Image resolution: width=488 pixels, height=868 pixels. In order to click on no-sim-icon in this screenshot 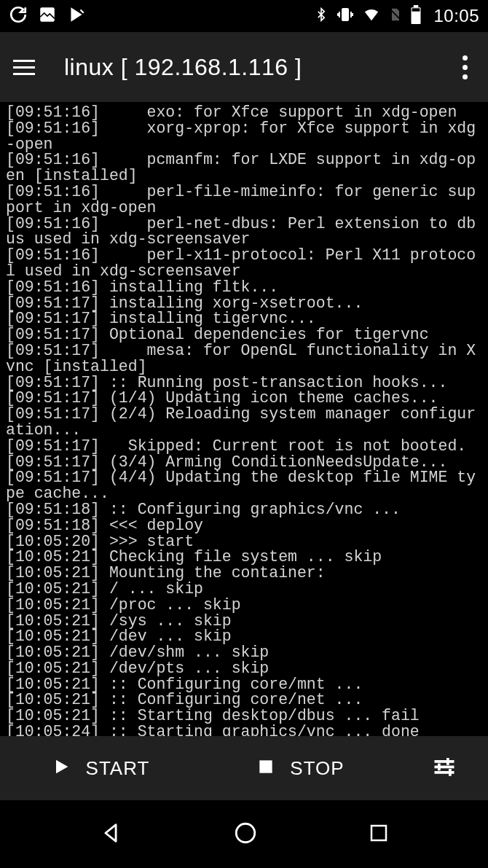, I will do `click(395, 16)`.